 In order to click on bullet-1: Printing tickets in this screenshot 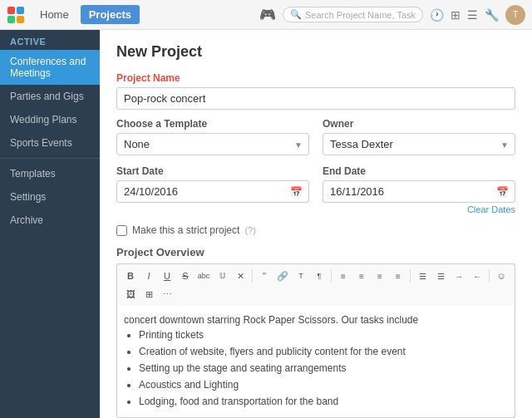, I will do `click(323, 335)`.